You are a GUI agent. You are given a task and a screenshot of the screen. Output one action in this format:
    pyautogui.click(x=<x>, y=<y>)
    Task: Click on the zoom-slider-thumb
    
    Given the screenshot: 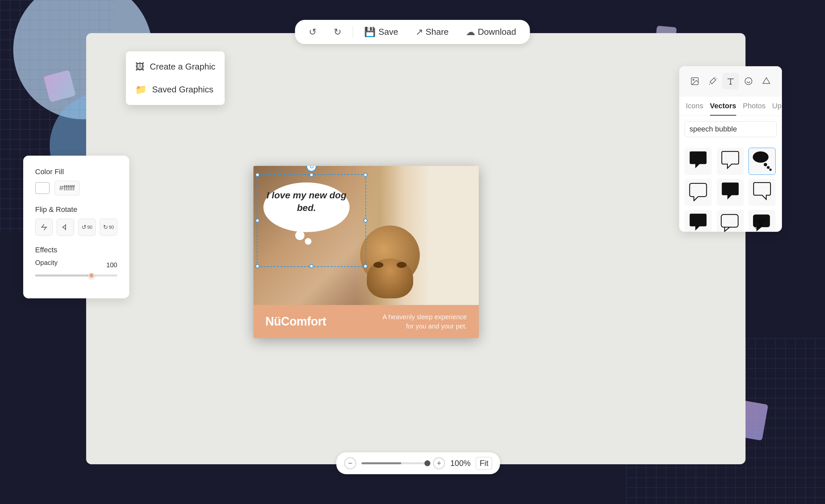 What is the action you would take?
    pyautogui.click(x=427, y=463)
    